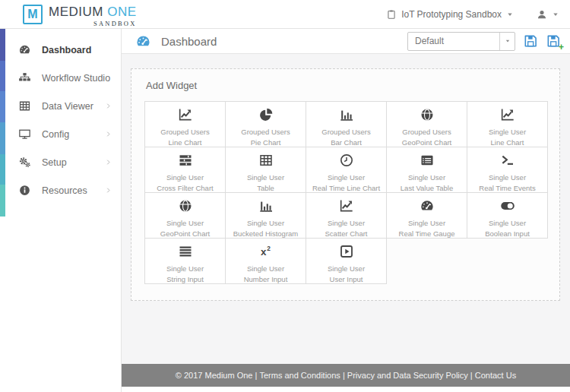  Describe the element at coordinates (77, 50) in the screenshot. I see `sidebar-item-label: Dashboard` at that location.